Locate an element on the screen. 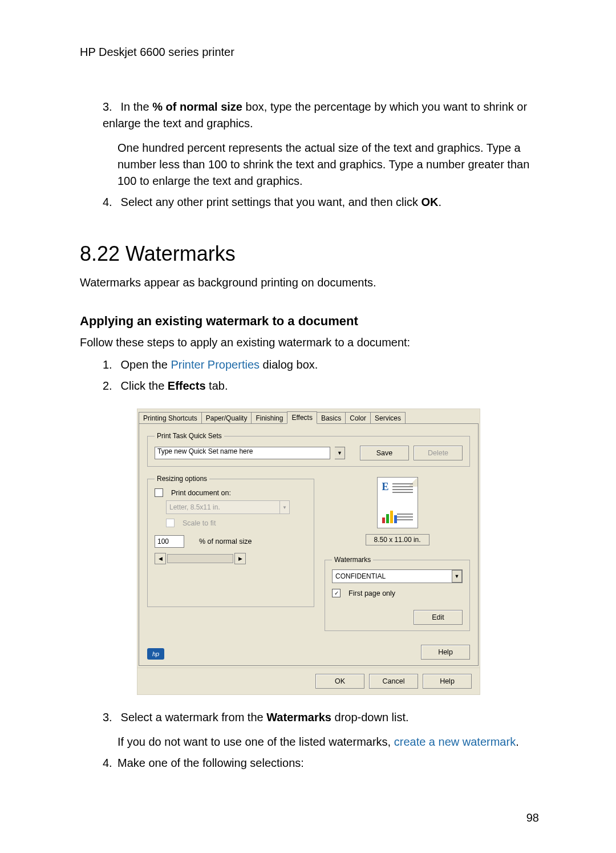  preview-dimensions: 8.50 x 11.00 in. is located at coordinates (398, 540).